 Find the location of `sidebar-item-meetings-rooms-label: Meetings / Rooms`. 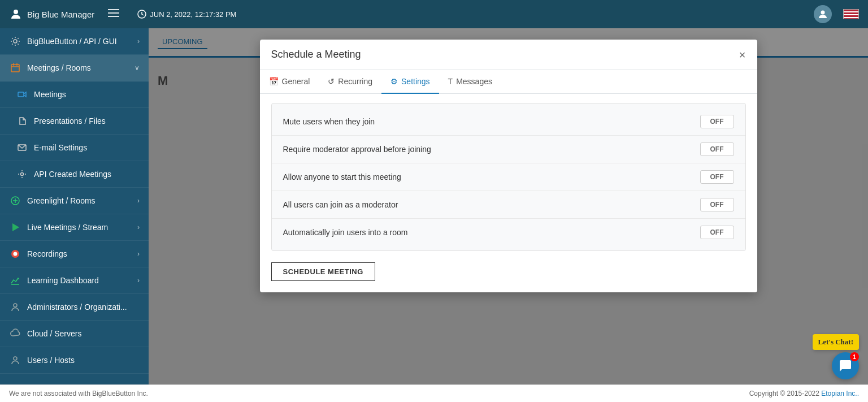

sidebar-item-meetings-rooms-label: Meetings / Rooms is located at coordinates (78, 68).